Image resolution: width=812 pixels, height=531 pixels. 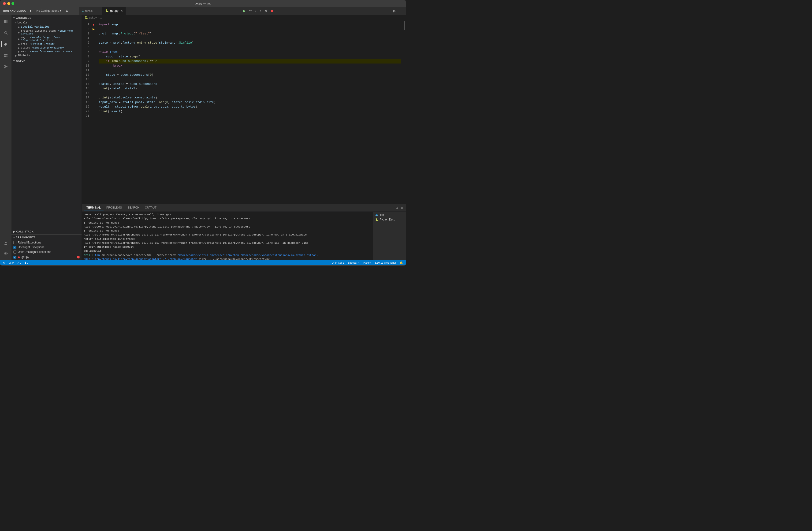 I want to click on activity-run-debug, so click(x=6, y=44).